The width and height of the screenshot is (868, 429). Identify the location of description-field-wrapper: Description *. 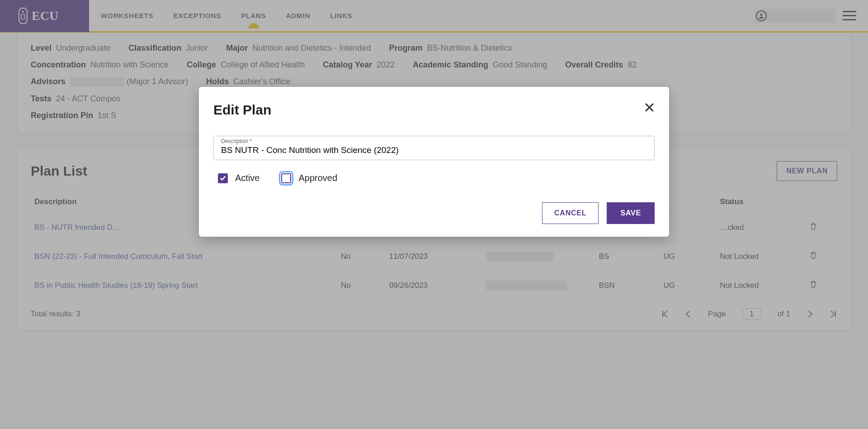
(434, 148).